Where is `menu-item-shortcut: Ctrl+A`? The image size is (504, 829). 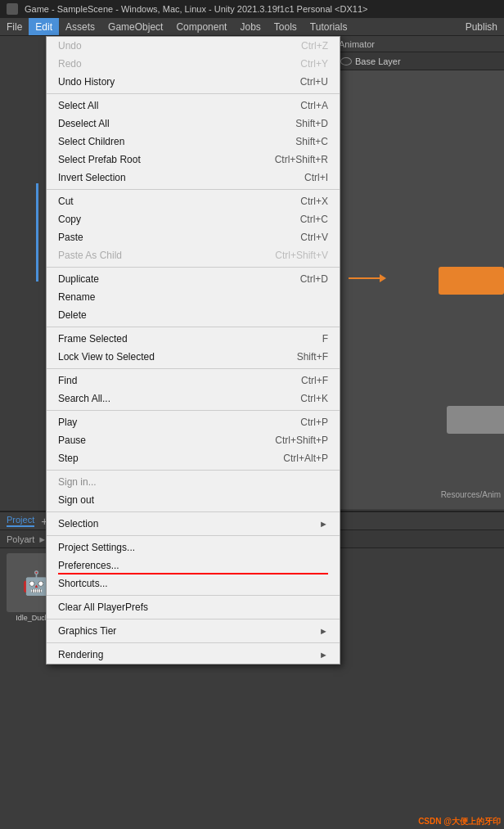 menu-item-shortcut: Ctrl+A is located at coordinates (314, 106).